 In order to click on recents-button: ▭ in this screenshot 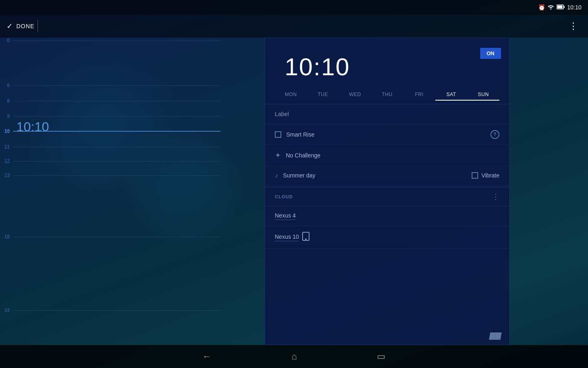, I will do `click(381, 357)`.